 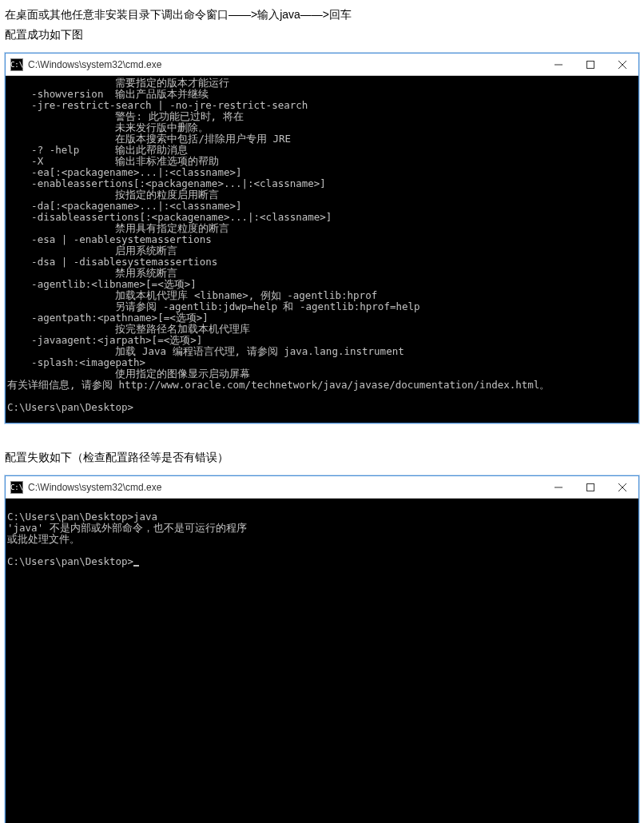 What do you see at coordinates (322, 457) in the screenshot?
I see `caption-failure: 配置失败如下（检查配置路径等是否有错误）` at bounding box center [322, 457].